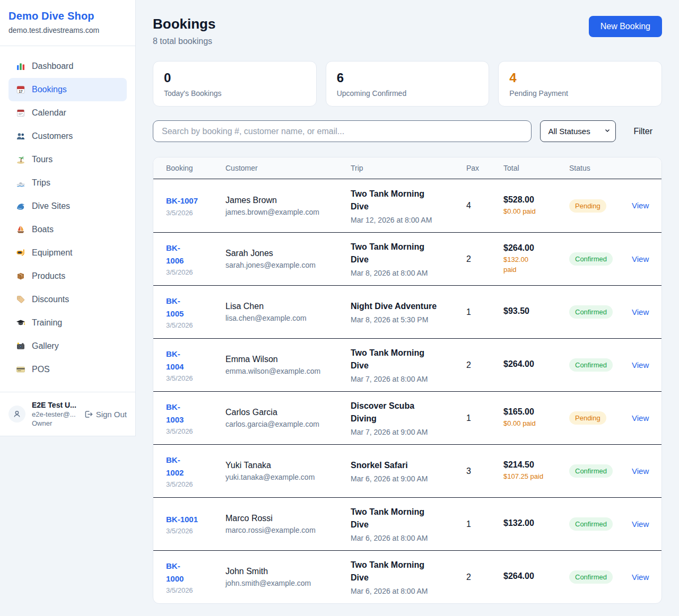 The height and width of the screenshot is (616, 679). Describe the element at coordinates (407, 365) in the screenshot. I see `table-row: BK- 1004 3/5/2026 Emma Wilson emma.wilso…` at that location.